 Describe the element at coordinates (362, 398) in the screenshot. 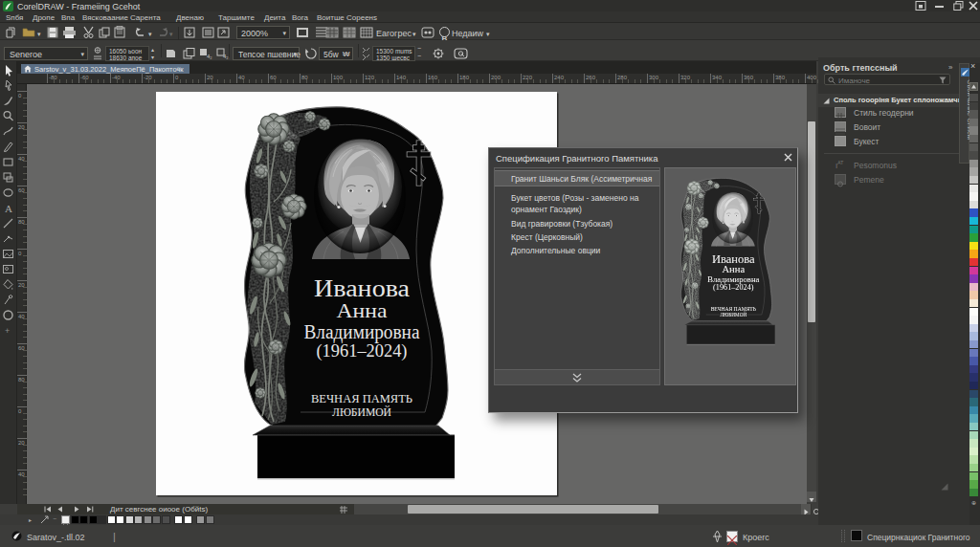

I see `svg-text: ВЕЧНАЯ ПАМЯТЬ` at that location.